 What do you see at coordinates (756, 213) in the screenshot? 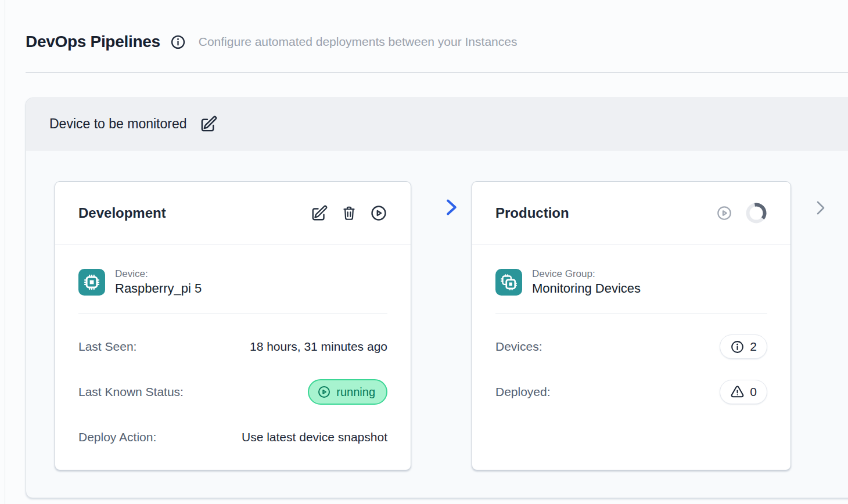
I see `loading-spinner-icon` at bounding box center [756, 213].